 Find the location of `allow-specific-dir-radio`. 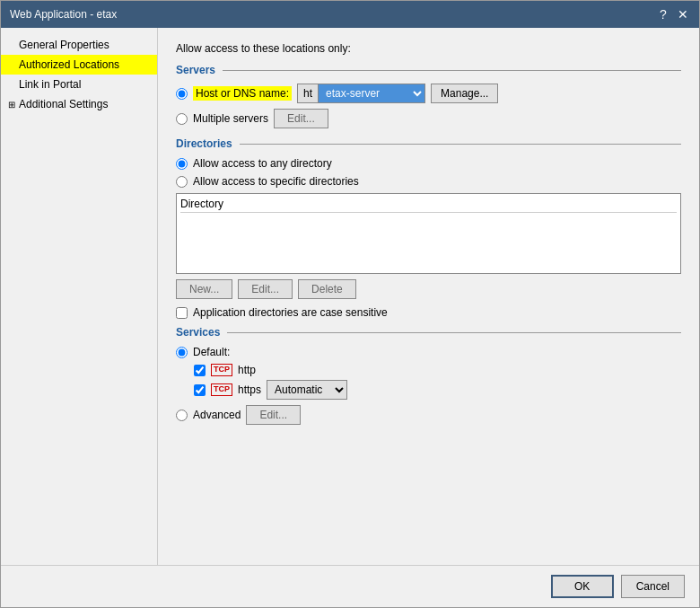

allow-specific-dir-radio is located at coordinates (181, 181).